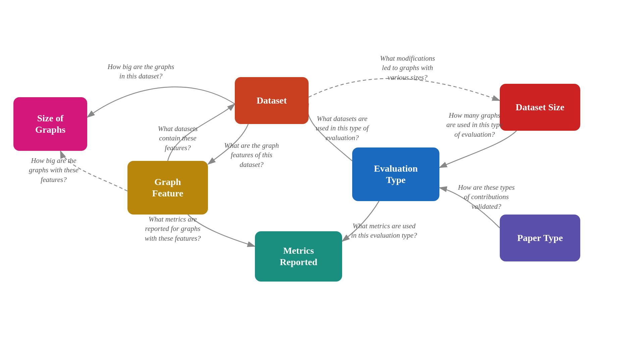  Describe the element at coordinates (272, 101) in the screenshot. I see `dataset-node: Dataset` at that location.